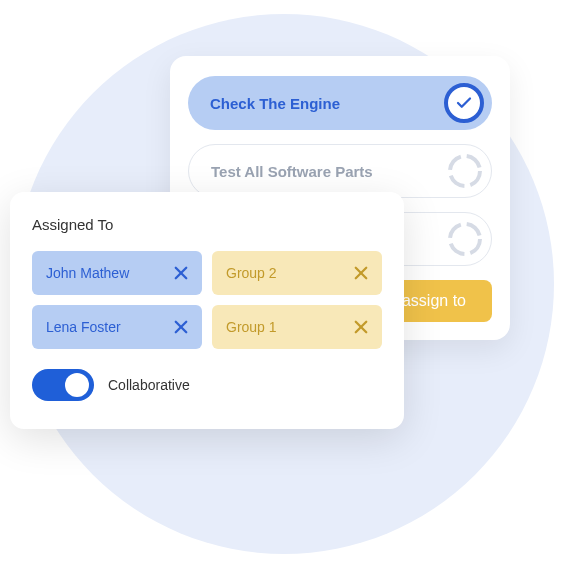 Image resolution: width=568 pixels, height=567 pixels. What do you see at coordinates (207, 300) in the screenshot?
I see `chip-grid: John Mathew Group 2 Lena Foster Group 1` at bounding box center [207, 300].